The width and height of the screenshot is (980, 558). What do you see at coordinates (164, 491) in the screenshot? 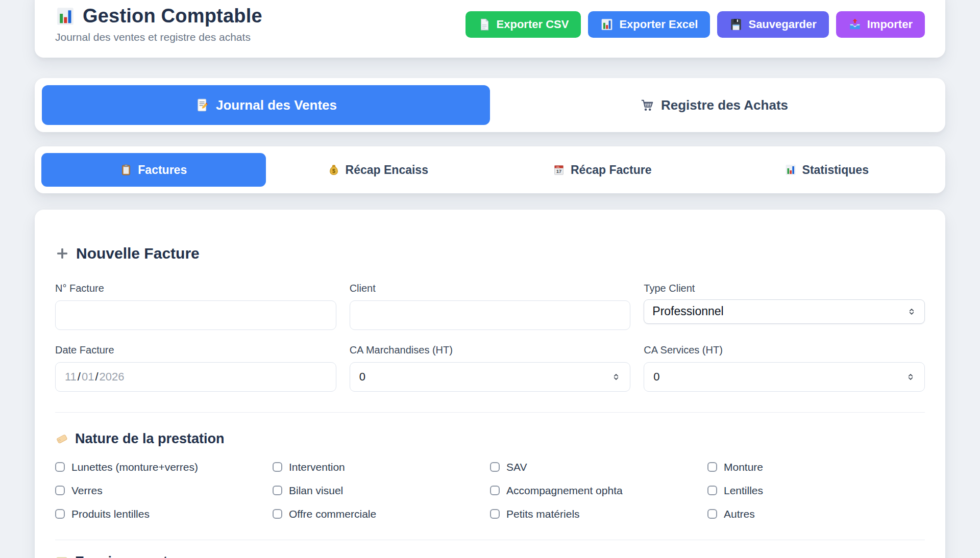
I see `nature-option-verres: Verres` at bounding box center [164, 491].